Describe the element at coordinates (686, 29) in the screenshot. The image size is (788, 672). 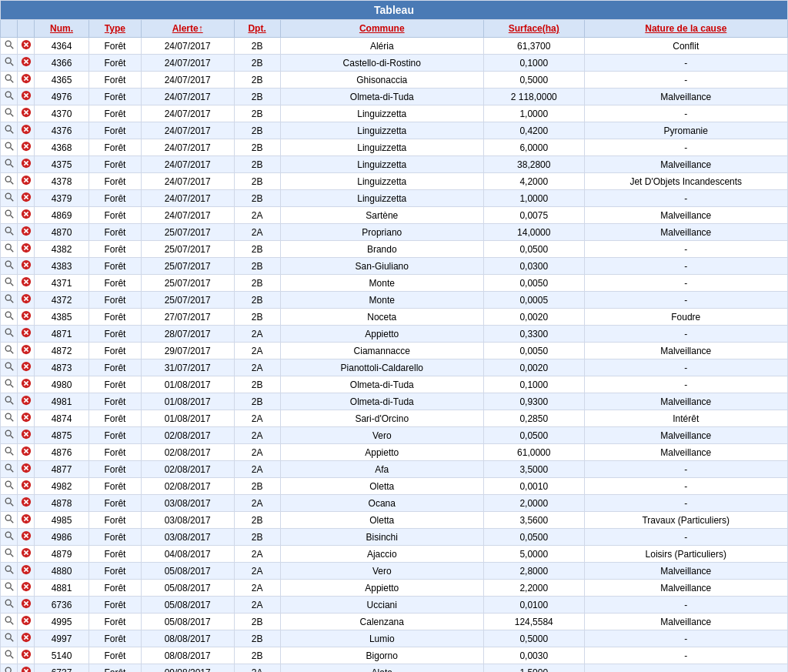
I see `col-header-nature: Nature de la cause` at that location.